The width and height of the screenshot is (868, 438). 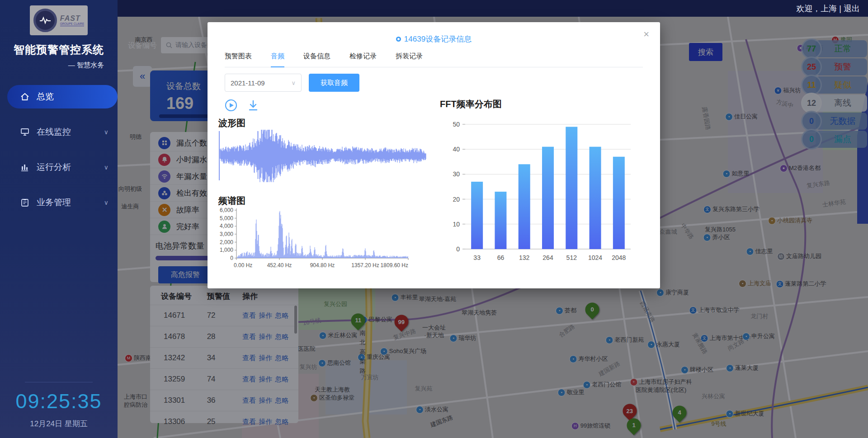 What do you see at coordinates (72, 19) in the screenshot?
I see `logo-brand-text: FAST` at bounding box center [72, 19].